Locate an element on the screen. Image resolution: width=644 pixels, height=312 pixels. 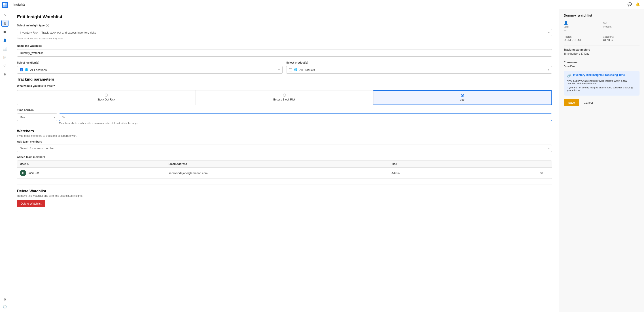
time-horizon-value-input is located at coordinates (306, 117).